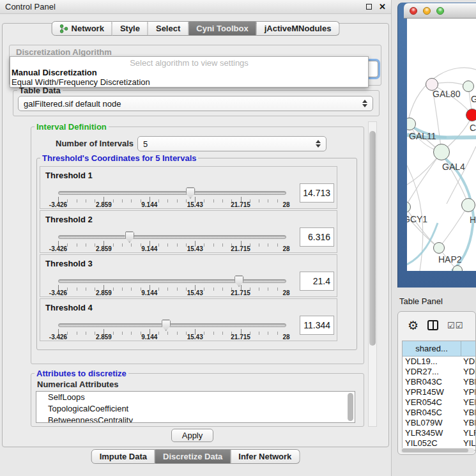 The width and height of the screenshot is (476, 476). What do you see at coordinates (317, 193) in the screenshot?
I see `threshold-value-field: 14.713` at bounding box center [317, 193].